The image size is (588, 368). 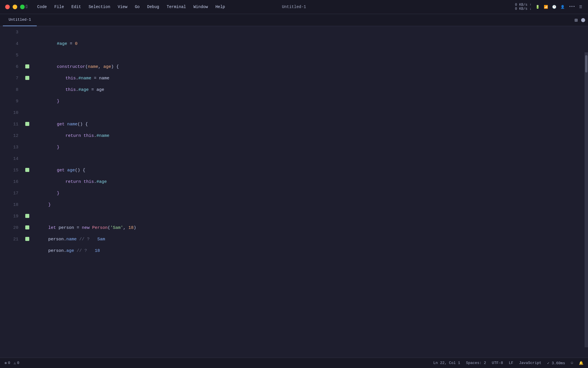 What do you see at coordinates (310, 78) in the screenshot?
I see `code-line-7: this.#age = age` at bounding box center [310, 78].